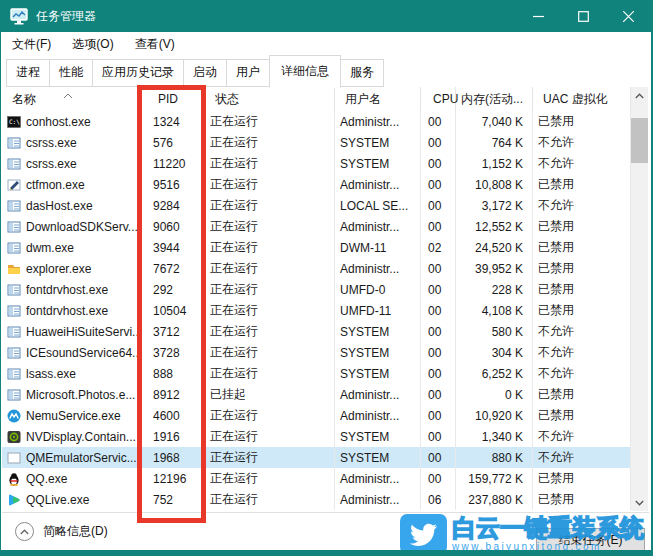 The image size is (653, 556). I want to click on table-row: dwm.exe3944正在运行DWM-110224,520 K已禁用, so click(316, 248).